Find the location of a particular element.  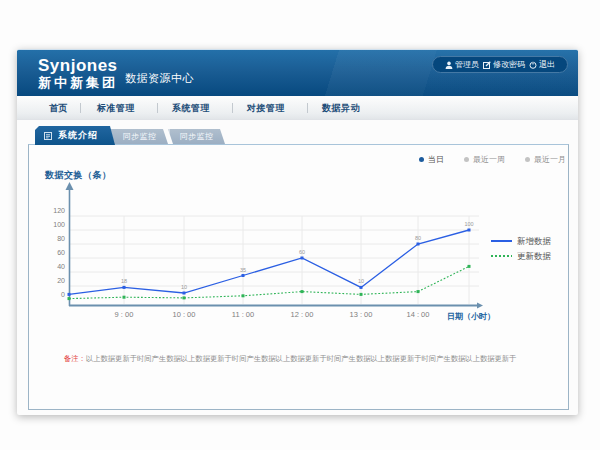

point-label: 100 is located at coordinates (468, 224).